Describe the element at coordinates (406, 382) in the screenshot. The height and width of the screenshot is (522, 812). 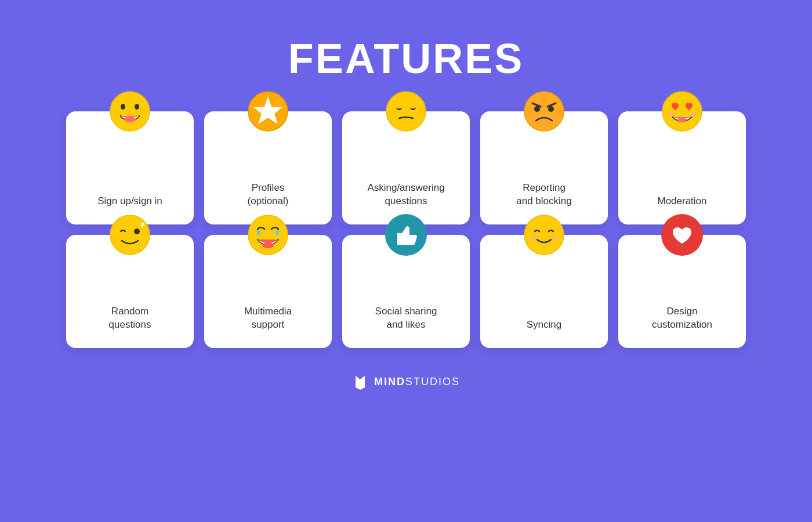
I see `footer: MINDSTUDIOS` at that location.